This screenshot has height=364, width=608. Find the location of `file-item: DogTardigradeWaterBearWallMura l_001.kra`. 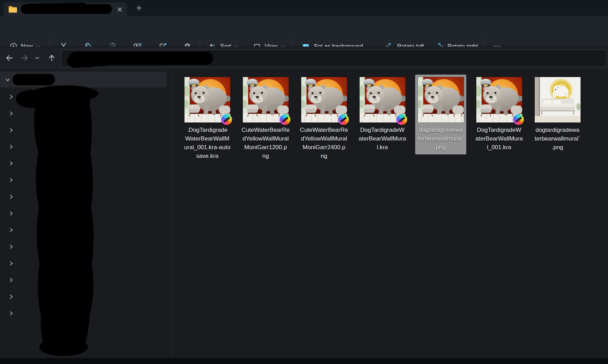

file-item: DogTardigradeWaterBearWallMura l_001.kra is located at coordinates (499, 115).